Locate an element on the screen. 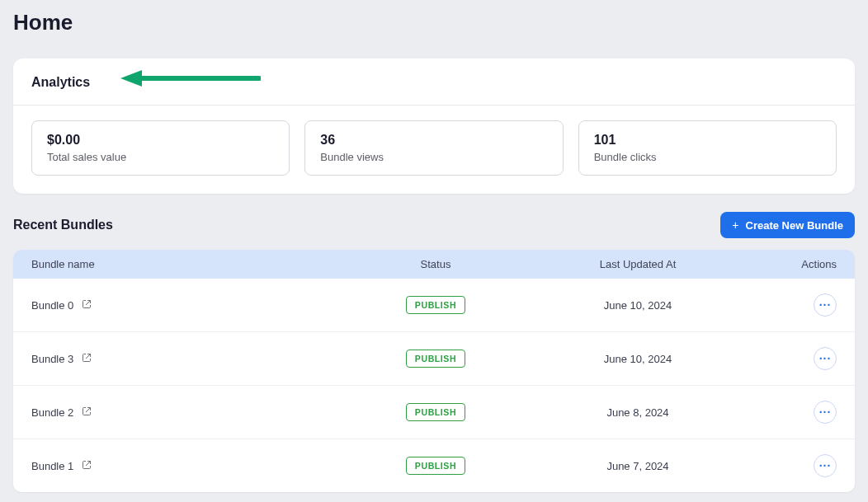 This screenshot has height=502, width=868. bundle-name-text: Bundle 3 is located at coordinates (53, 359).